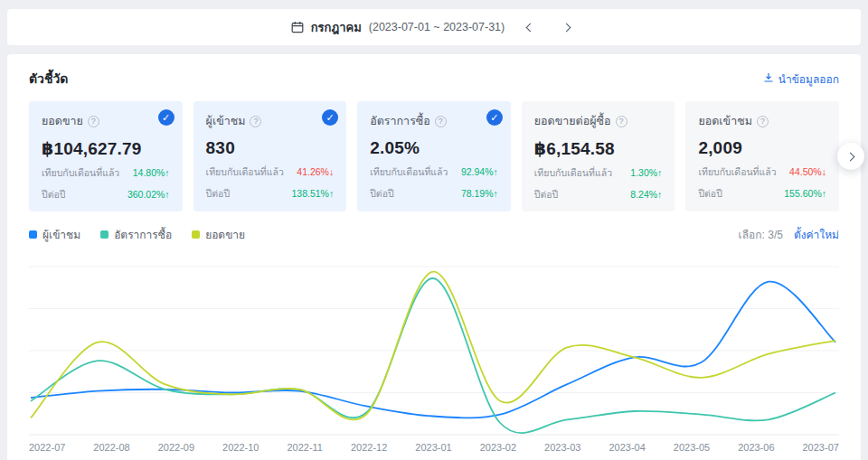 This screenshot has width=868, height=460. What do you see at coordinates (143, 235) in the screenshot?
I see `legend-label: อัตราการซื้อ` at bounding box center [143, 235].